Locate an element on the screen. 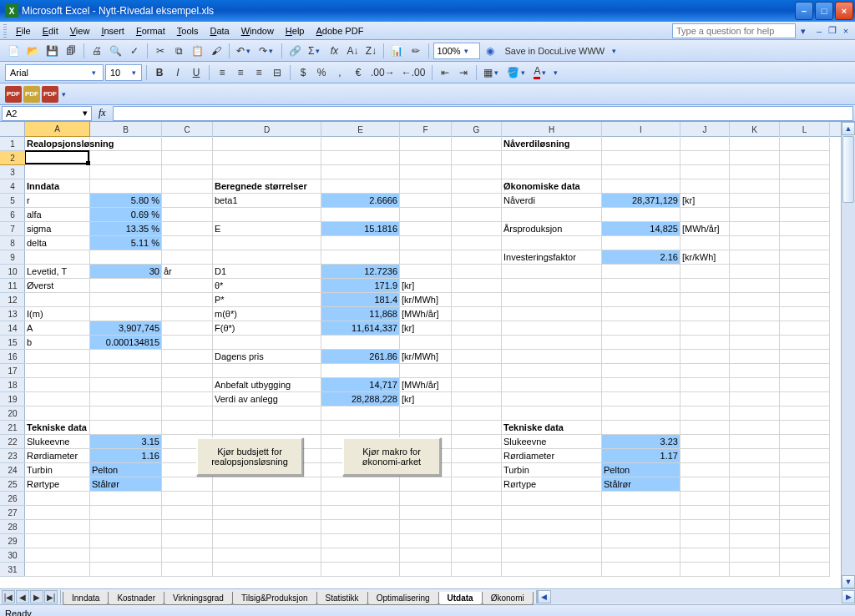  cell-H13 is located at coordinates (552, 314).